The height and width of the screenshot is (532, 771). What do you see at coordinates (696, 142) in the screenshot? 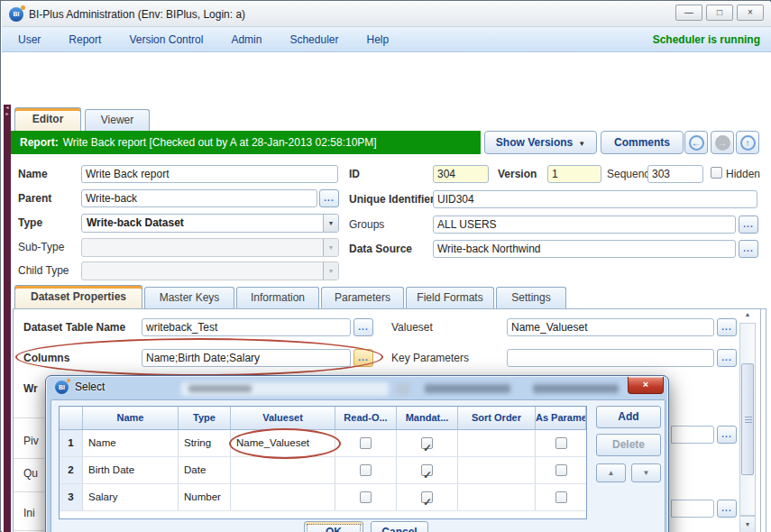
I see `back-button: ←` at bounding box center [696, 142].